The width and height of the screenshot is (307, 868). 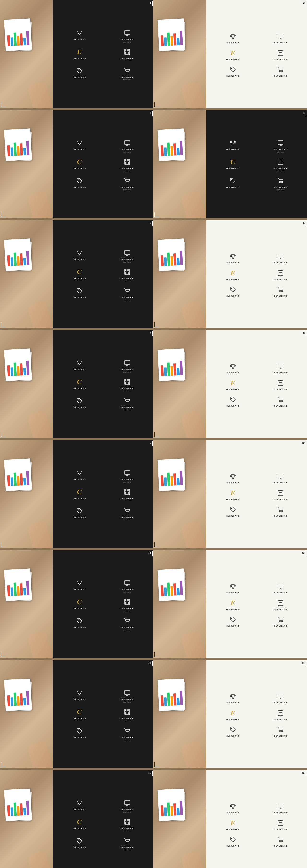 I want to click on brand-icon-1: E, so click(x=79, y=52).